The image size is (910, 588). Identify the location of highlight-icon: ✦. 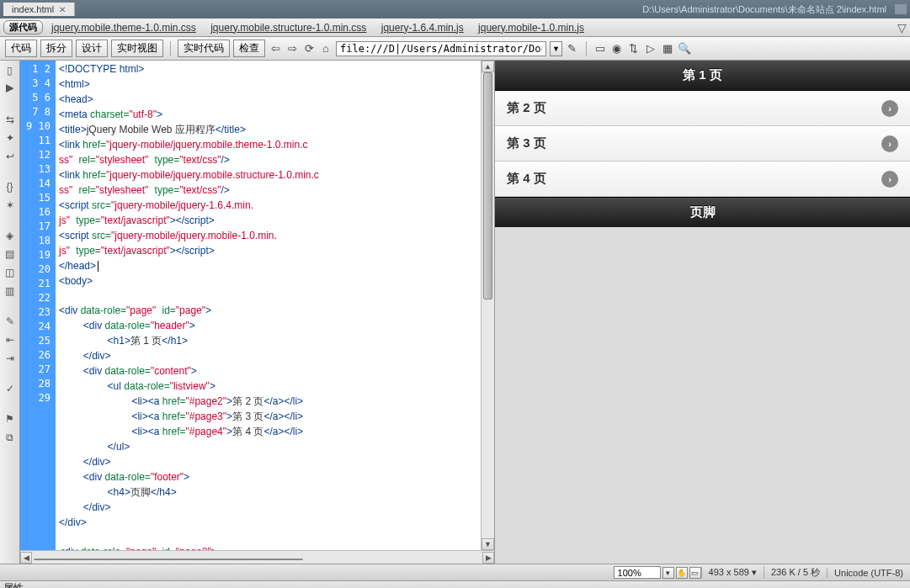
(10, 138).